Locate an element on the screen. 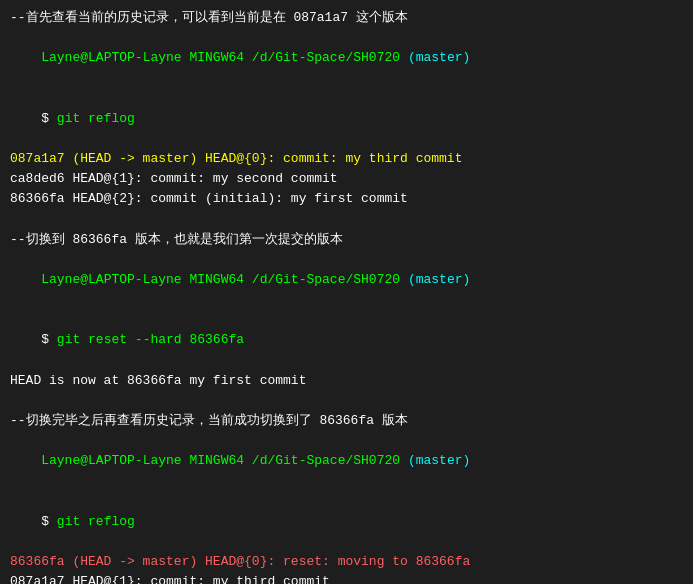 The width and height of the screenshot is (693, 584). prompt-branch-3: (master) is located at coordinates (439, 460).